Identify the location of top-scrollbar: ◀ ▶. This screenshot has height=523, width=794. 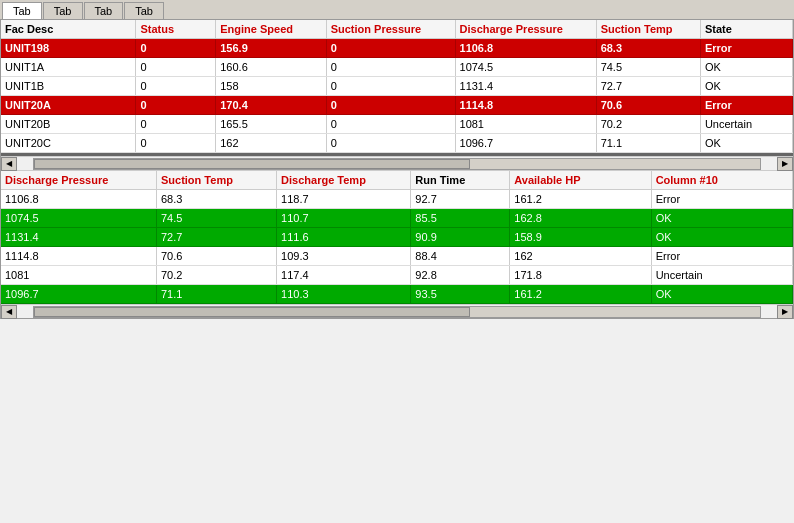
(397, 163).